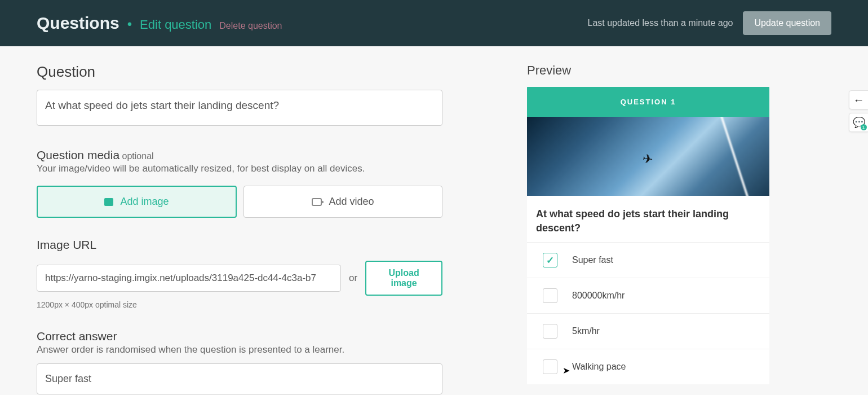  Describe the element at coordinates (138, 156) in the screenshot. I see `media-optional-label: optional` at that location.